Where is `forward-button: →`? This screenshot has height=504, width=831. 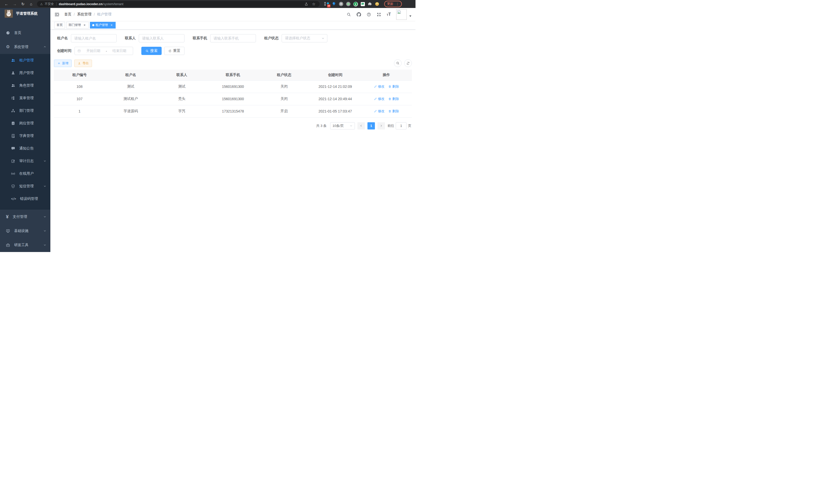
forward-button: → is located at coordinates (15, 4).